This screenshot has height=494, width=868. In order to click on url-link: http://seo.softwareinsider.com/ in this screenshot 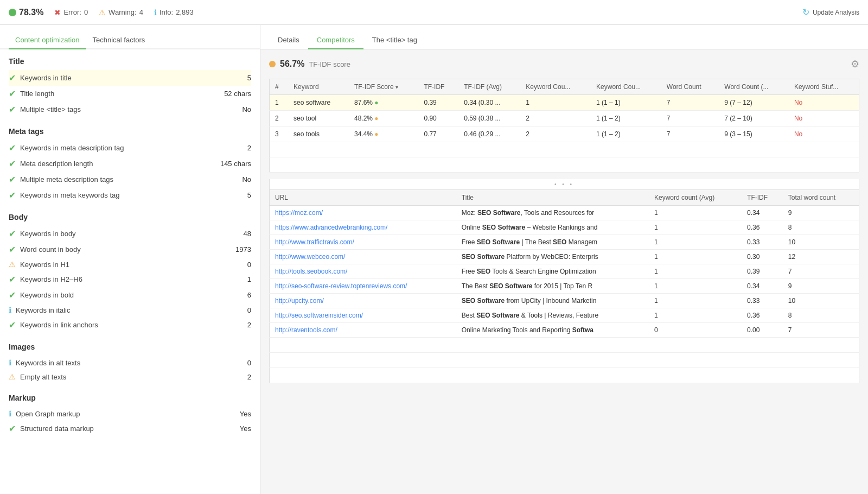, I will do `click(319, 315)`.